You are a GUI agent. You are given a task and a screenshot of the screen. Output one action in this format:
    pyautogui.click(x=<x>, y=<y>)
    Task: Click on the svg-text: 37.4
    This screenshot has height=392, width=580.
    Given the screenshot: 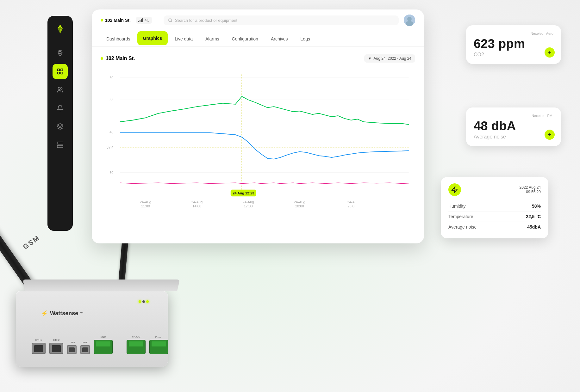 What is the action you would take?
    pyautogui.click(x=110, y=147)
    